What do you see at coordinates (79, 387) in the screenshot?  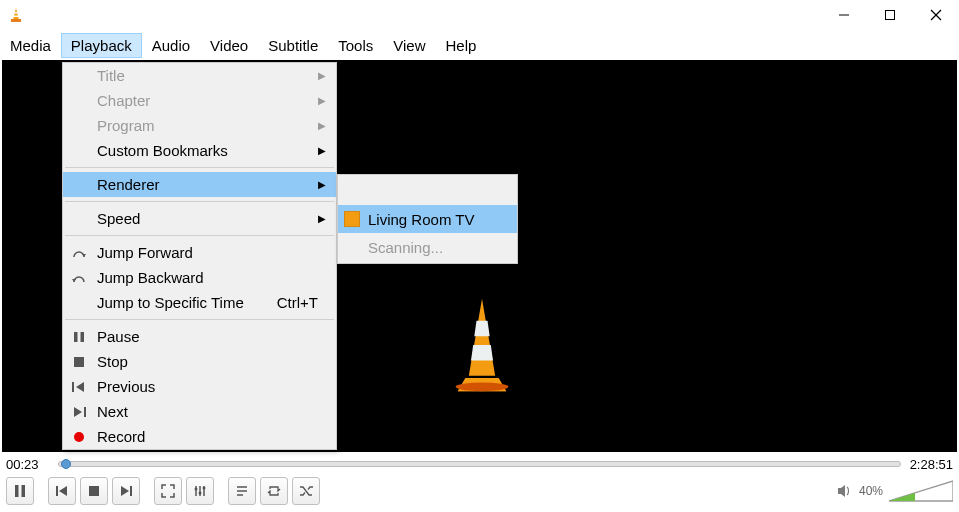 I see `prev-icon` at bounding box center [79, 387].